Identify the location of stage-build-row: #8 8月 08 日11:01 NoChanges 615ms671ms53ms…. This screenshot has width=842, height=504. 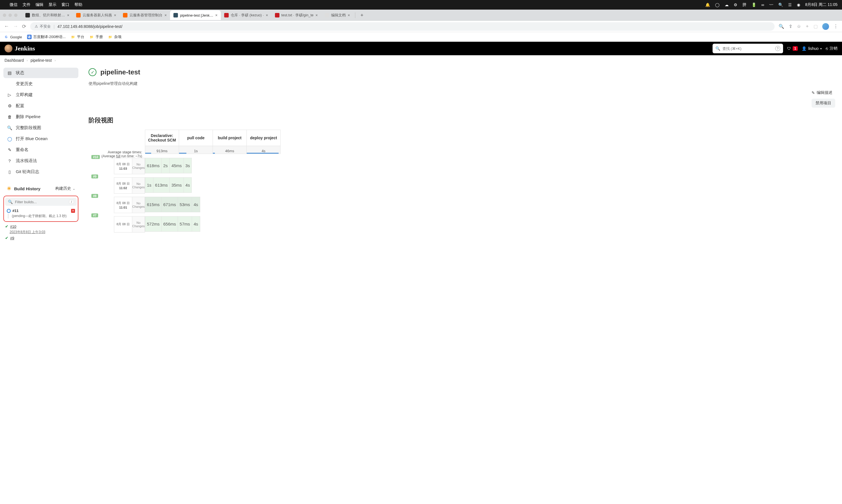
(462, 204).